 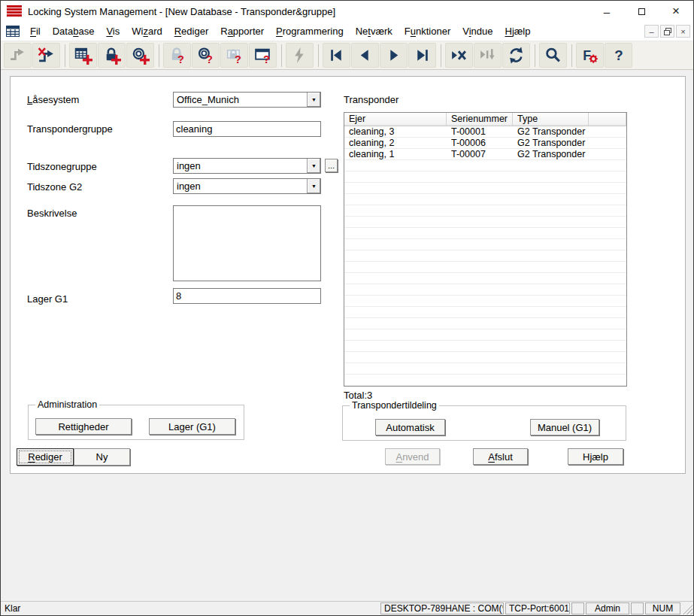 I want to click on menu-item-rediger: Rediger, so click(x=192, y=32).